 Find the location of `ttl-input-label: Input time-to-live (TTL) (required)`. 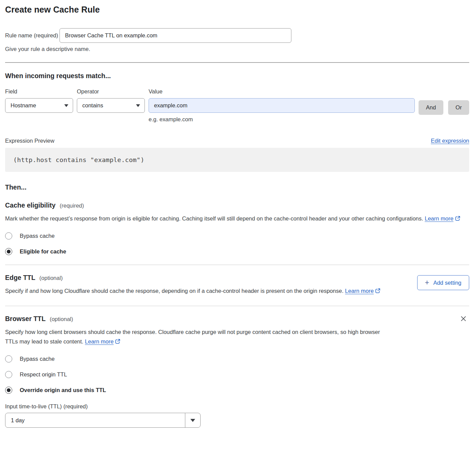

ttl-input-label: Input time-to-live (TTL) (required) is located at coordinates (237, 406).